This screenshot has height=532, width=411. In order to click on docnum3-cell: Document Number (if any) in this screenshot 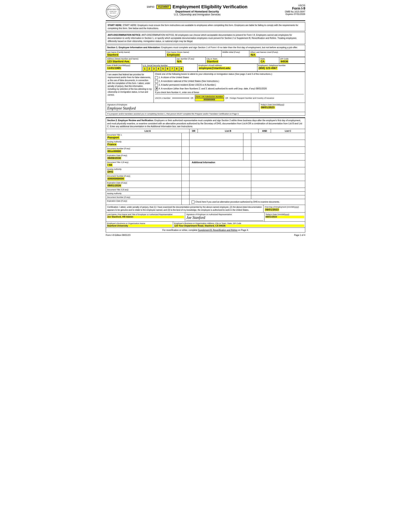, I will do `click(144, 197)`.